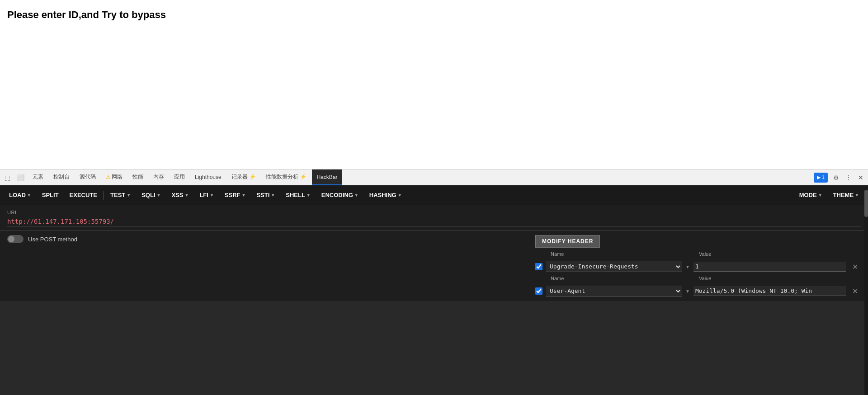 This screenshot has height=395, width=868. Describe the element at coordinates (42, 239) in the screenshot. I see `post-method-toggle: Use POST method` at that location.